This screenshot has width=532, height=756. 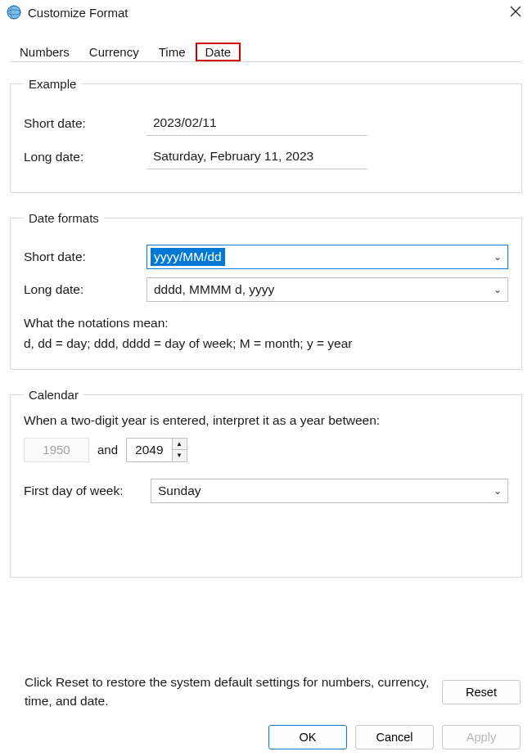 I want to click on first-day-value: Sunday, so click(x=319, y=491).